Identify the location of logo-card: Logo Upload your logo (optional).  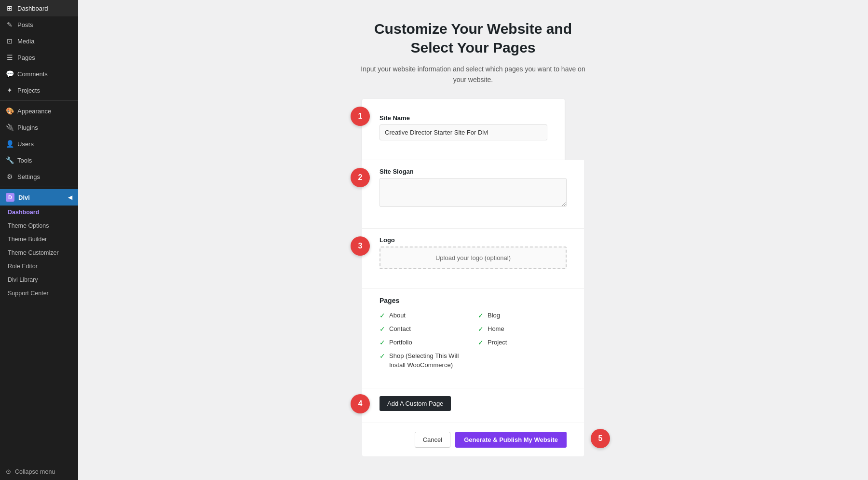
(473, 259).